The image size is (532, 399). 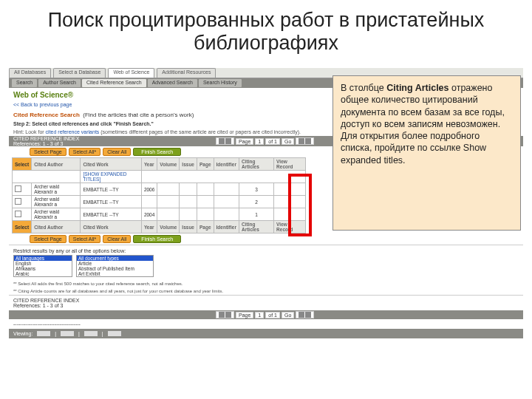 I want to click on table-footer: SelectCited AuthorCited WorkYearVolumeIs…, so click(x=160, y=228).